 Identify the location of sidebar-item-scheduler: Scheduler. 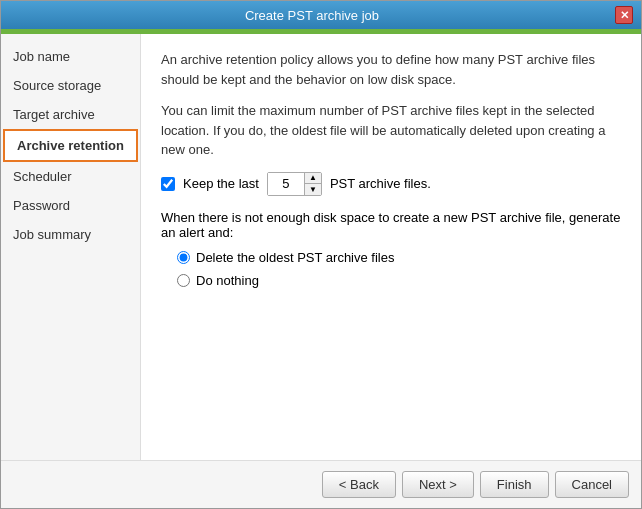
(70, 176).